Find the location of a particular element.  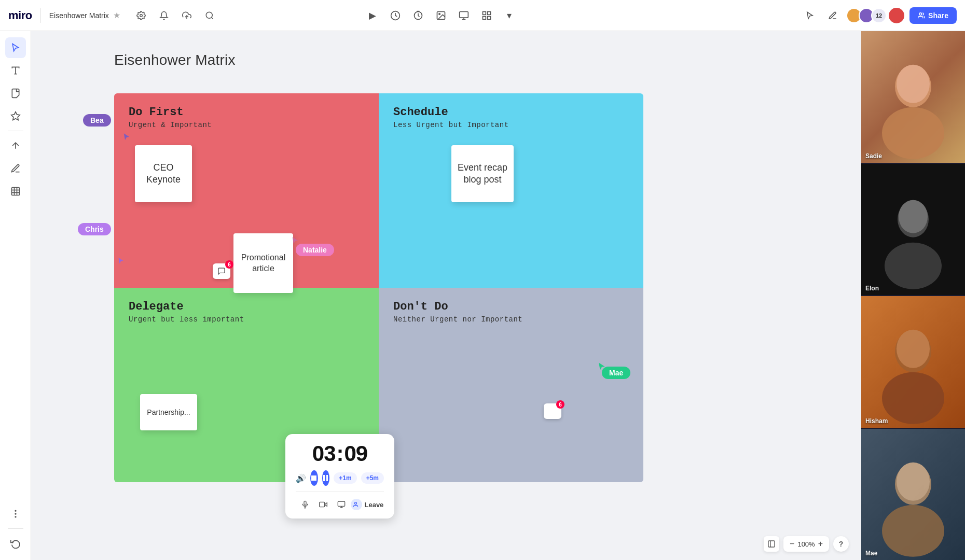

miro-logo: miro is located at coordinates (20, 16).